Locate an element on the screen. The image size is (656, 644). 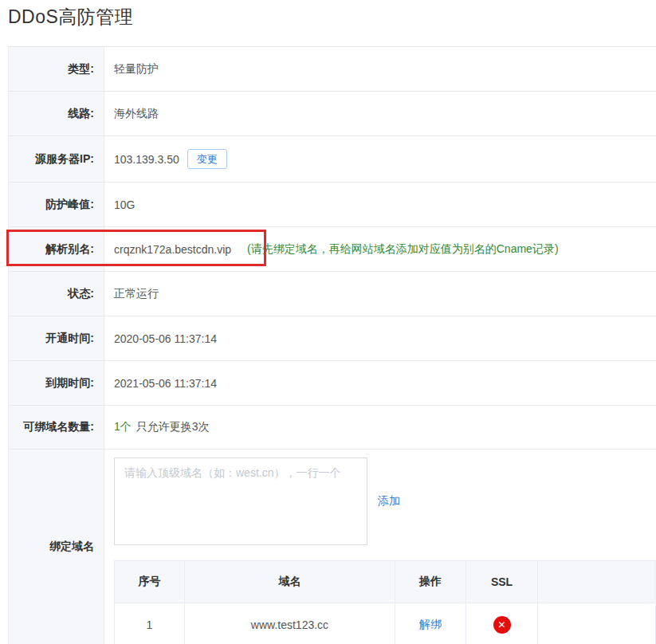
row-bind-domain-label: 绑定域名 is located at coordinates (57, 547).